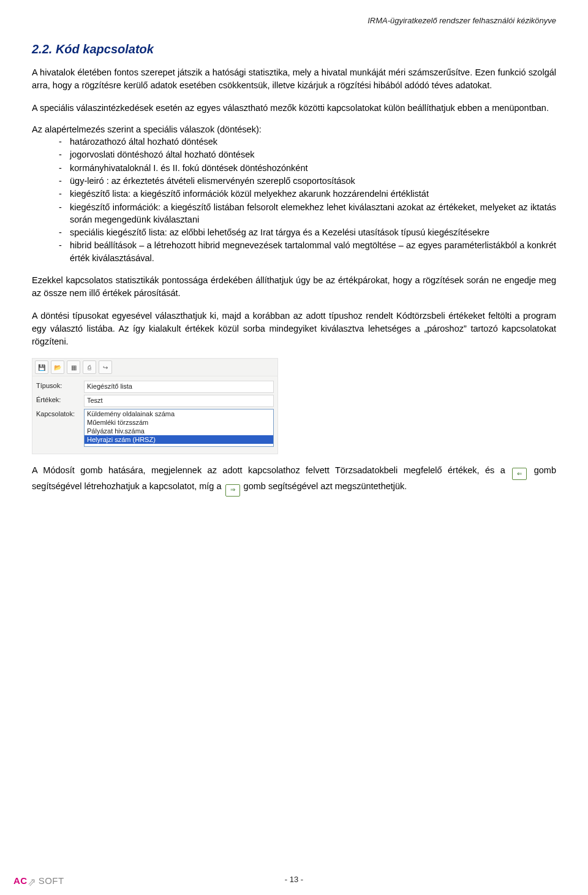 This screenshot has height=895, width=588. I want to click on add-link-button: ⇐, so click(519, 474).